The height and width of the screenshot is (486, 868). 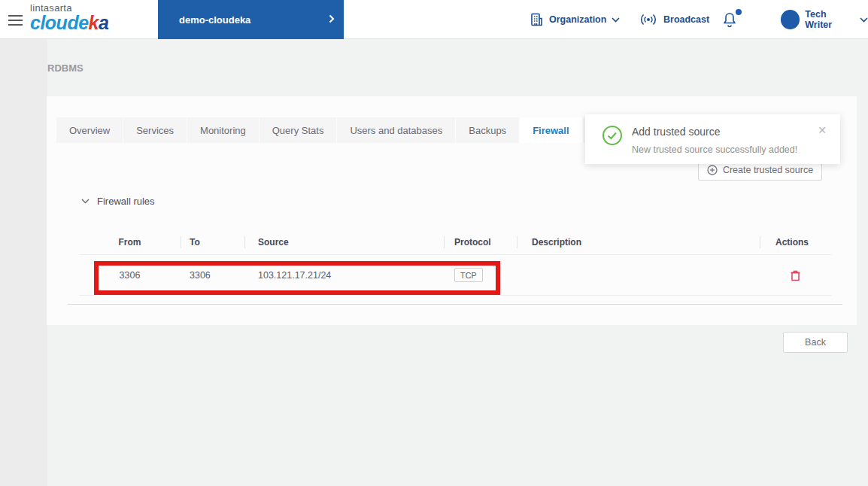 What do you see at coordinates (480, 242) in the screenshot?
I see `col-header-protocol: Protocol` at bounding box center [480, 242].